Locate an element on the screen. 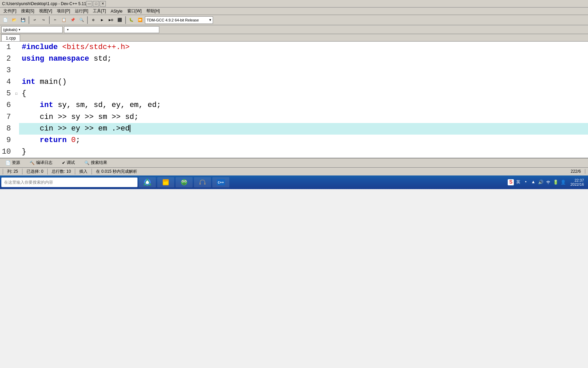  stop-button: ⬛ is located at coordinates (120, 20).